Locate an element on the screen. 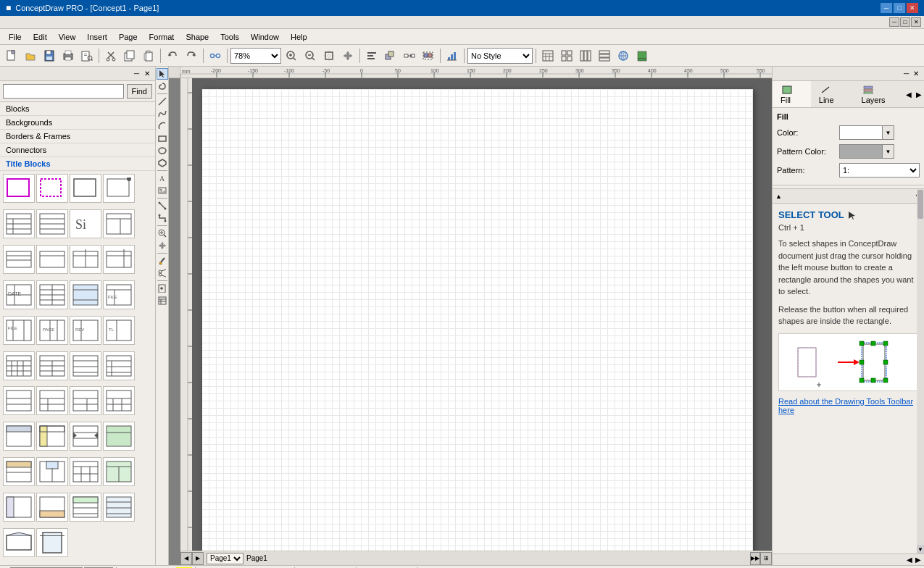  add-page-btn is located at coordinates (162, 288).